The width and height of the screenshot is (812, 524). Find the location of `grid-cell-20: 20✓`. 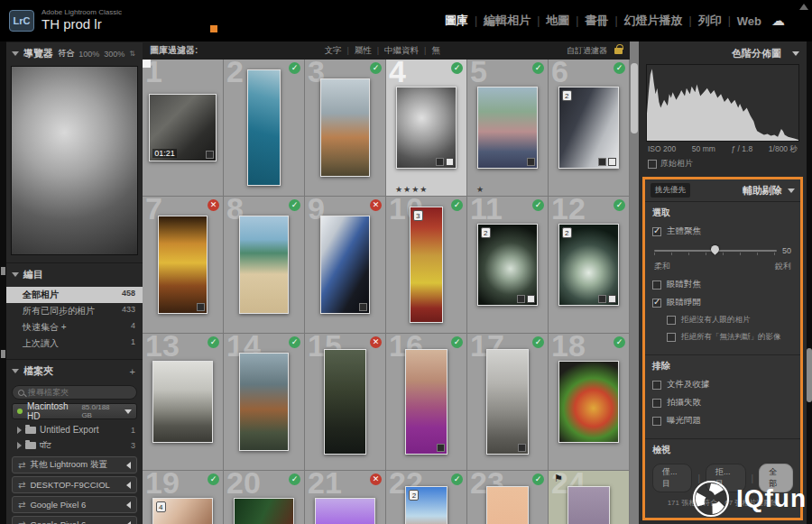

grid-cell-20: 20✓ is located at coordinates (264, 498).